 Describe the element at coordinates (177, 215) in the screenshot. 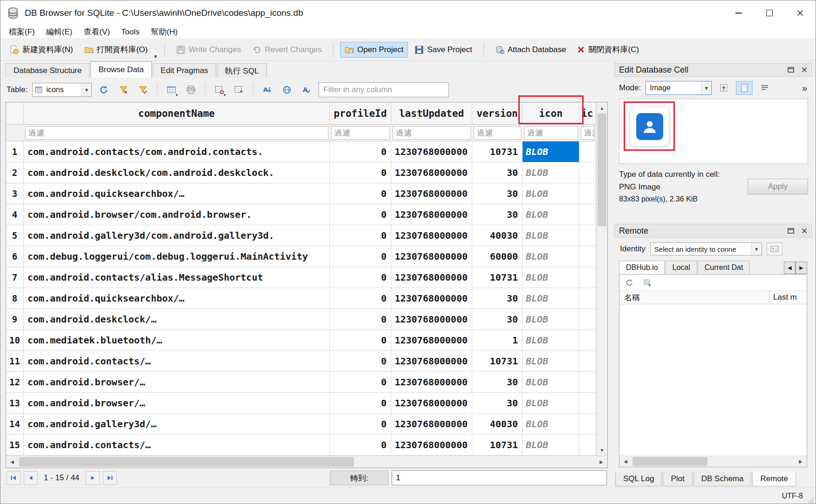

I see `cell-component-name: com.android.browser/com.android.browser.` at that location.